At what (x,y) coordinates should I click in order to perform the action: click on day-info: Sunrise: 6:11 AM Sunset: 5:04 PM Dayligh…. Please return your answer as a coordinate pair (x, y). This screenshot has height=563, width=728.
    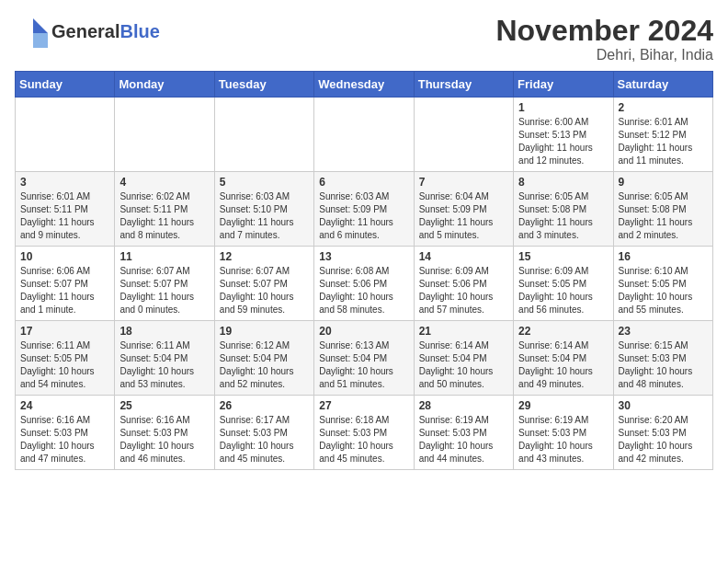
    Looking at the image, I should click on (164, 365).